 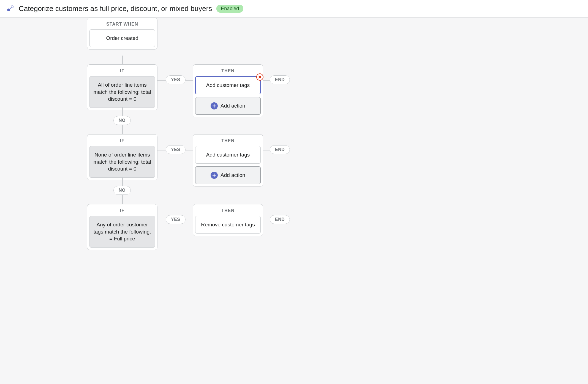 What do you see at coordinates (122, 34) in the screenshot?
I see `trigger-node: START WHEN Order created` at bounding box center [122, 34].